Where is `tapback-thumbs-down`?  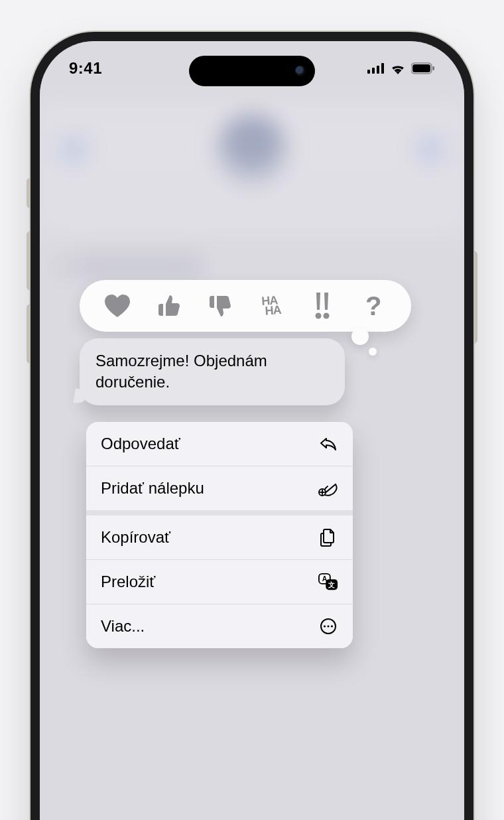
tapback-thumbs-down is located at coordinates (220, 306).